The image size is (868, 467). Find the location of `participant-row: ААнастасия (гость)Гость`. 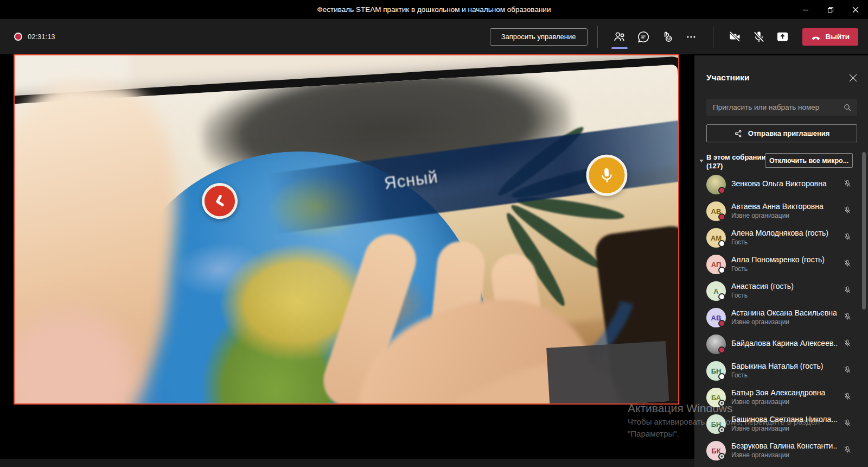

participant-row: ААнастасия (гость)Гость is located at coordinates (781, 291).